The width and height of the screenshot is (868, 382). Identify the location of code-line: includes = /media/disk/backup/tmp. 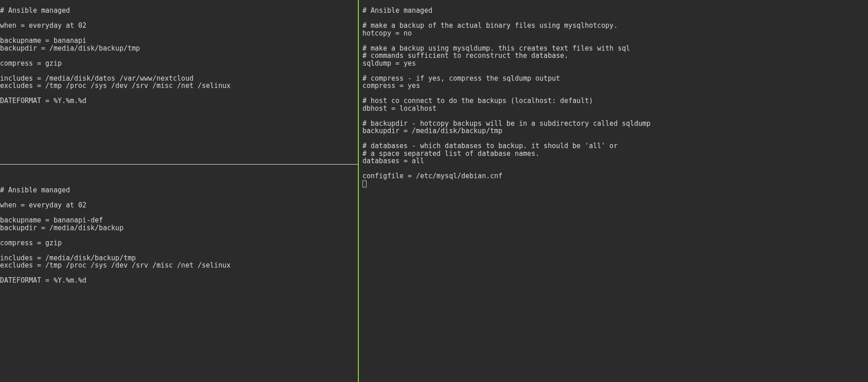
(179, 258).